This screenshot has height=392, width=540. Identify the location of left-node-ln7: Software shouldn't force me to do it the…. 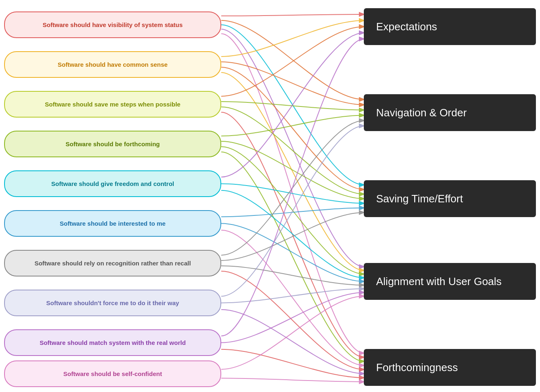
(113, 303).